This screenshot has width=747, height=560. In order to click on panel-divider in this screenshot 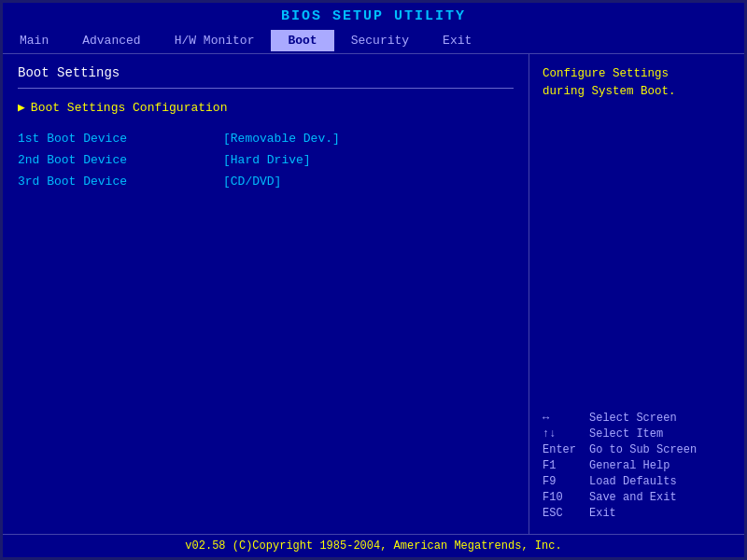, I will do `click(265, 88)`.